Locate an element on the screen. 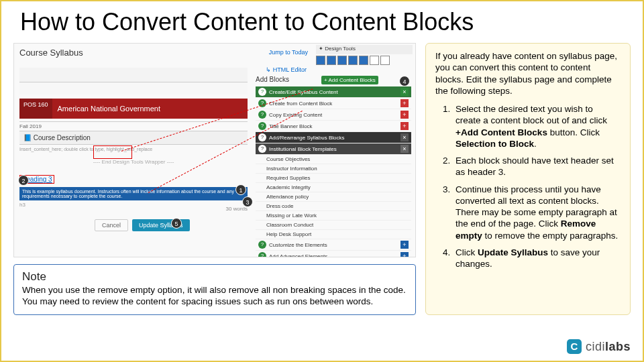 This screenshot has width=644, height=362. step4-text-pre: Click is located at coordinates (467, 252).